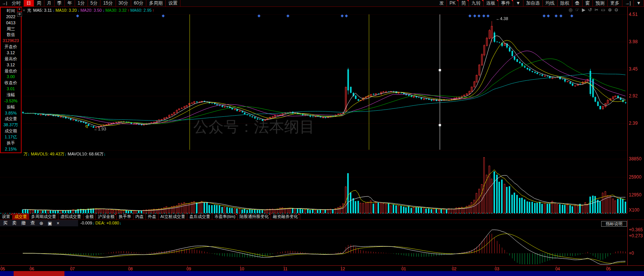  Describe the element at coordinates (50, 223) in the screenshot. I see `window-icon: ▣` at that location.